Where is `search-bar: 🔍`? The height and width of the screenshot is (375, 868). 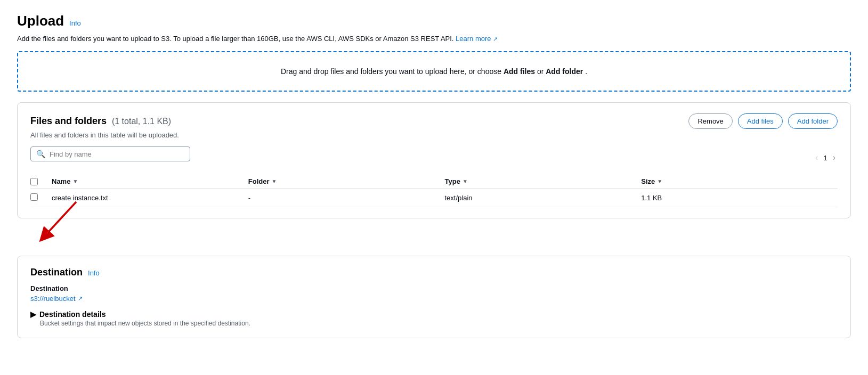
search-bar: 🔍 is located at coordinates (110, 154).